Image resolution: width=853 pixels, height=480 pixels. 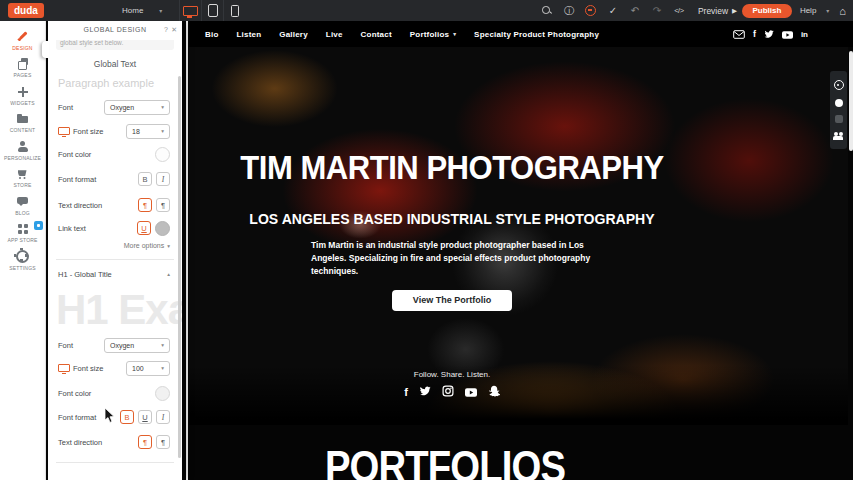 I want to click on sidebar-item-design: DESIGN, so click(x=22, y=41).